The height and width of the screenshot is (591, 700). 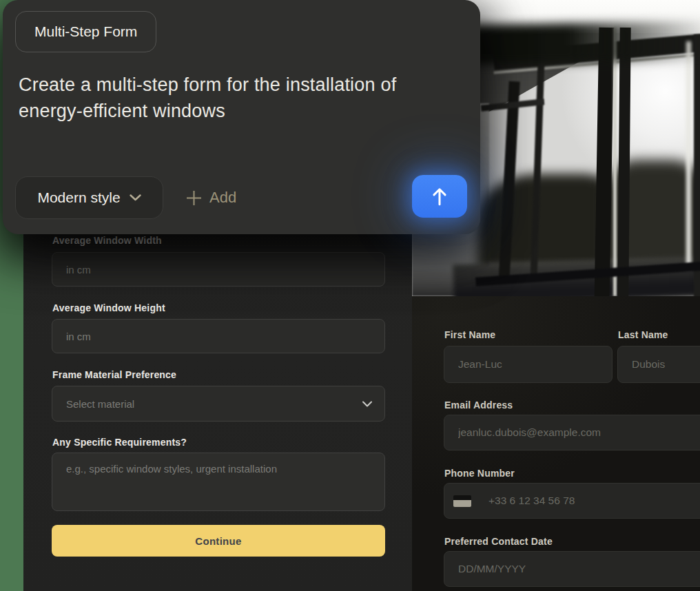 I want to click on continue-button: Continue, so click(x=218, y=541).